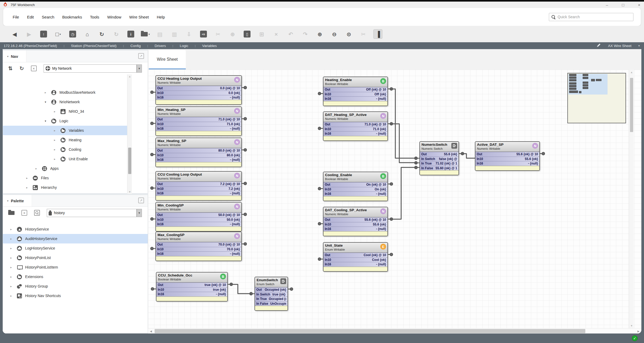 This screenshot has height=343, width=644. I want to click on scroll-up-icon: ▲, so click(632, 72).